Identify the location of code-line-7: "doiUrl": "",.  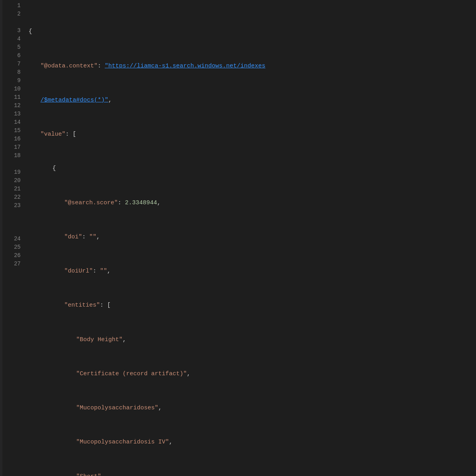
(252, 271).